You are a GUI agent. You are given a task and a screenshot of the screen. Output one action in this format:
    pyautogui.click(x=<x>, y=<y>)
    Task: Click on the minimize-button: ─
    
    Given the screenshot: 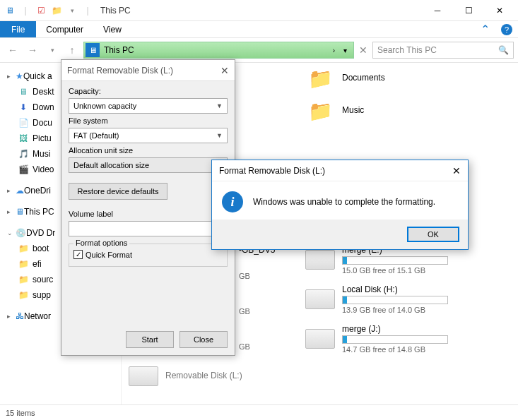 What is the action you would take?
    pyautogui.click(x=437, y=11)
    